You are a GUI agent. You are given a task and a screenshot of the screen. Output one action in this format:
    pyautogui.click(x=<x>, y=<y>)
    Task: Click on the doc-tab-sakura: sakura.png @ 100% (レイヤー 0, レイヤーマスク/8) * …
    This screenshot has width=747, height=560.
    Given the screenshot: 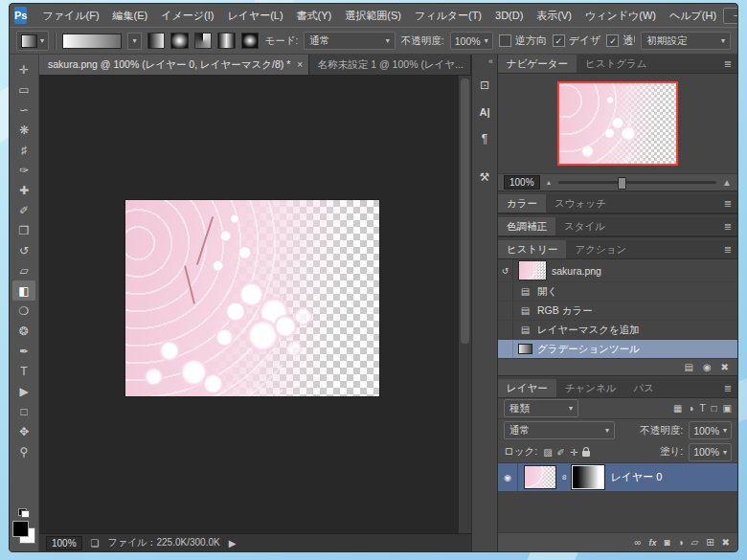 What is the action you would take?
    pyautogui.click(x=174, y=65)
    